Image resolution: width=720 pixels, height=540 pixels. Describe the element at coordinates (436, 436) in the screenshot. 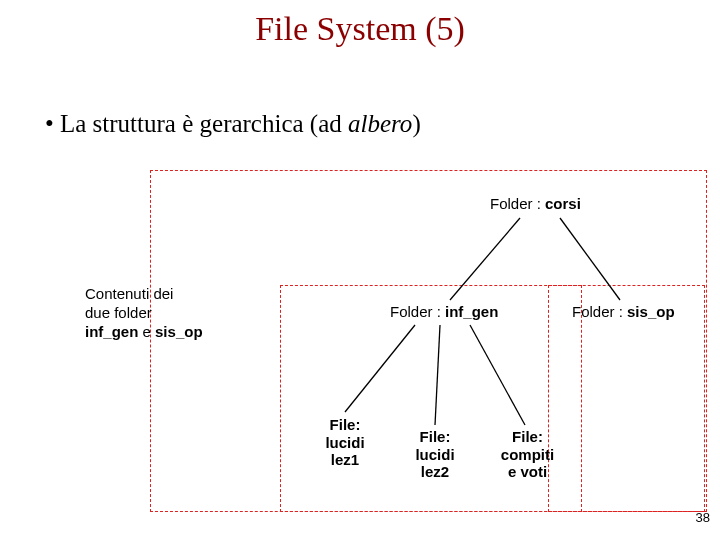

I see `file2-l1: File:` at that location.